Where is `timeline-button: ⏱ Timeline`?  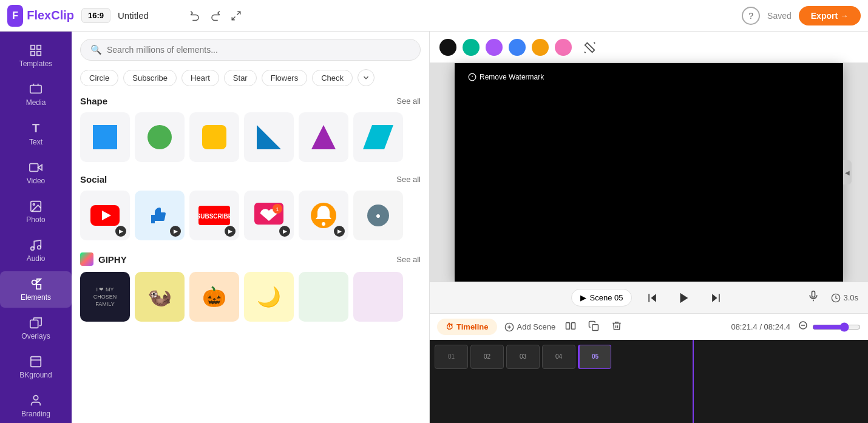 timeline-button: ⏱ Timeline is located at coordinates (467, 327).